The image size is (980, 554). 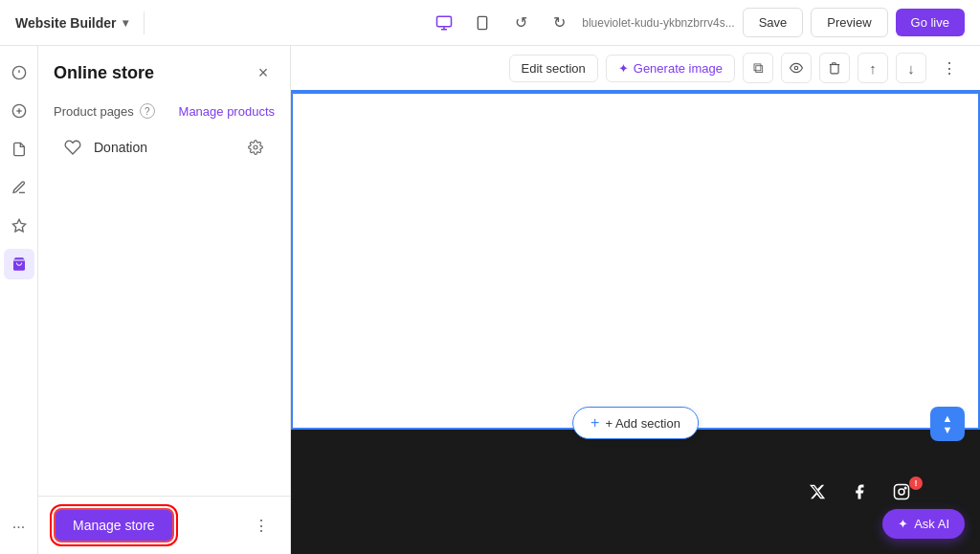 I want to click on add-icon: +, so click(x=595, y=423).